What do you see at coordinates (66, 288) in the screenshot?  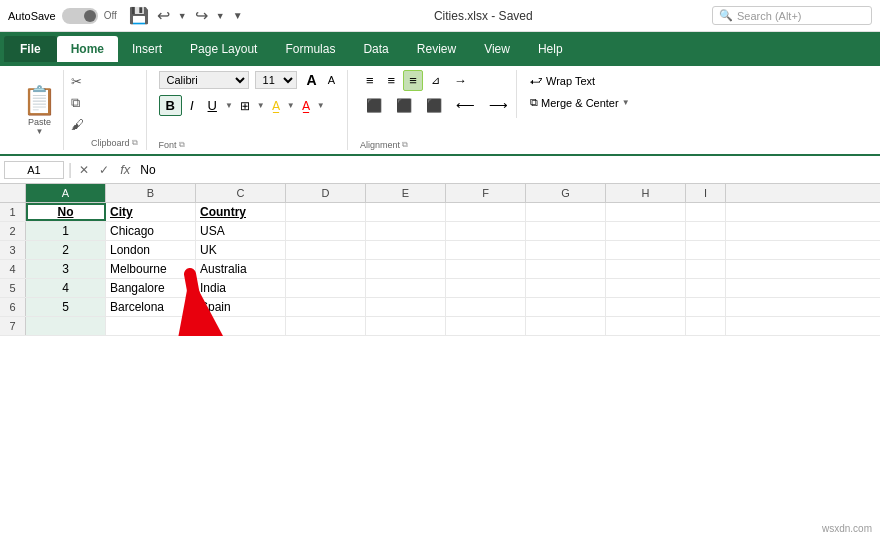 I see `cell-A5: 4` at bounding box center [66, 288].